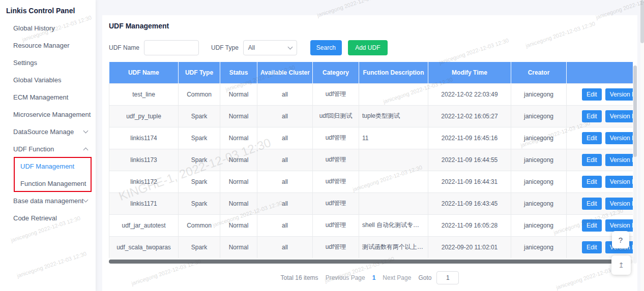  What do you see at coordinates (144, 225) in the screenshot?
I see `cell-name: udf_jar_autotest` at bounding box center [144, 225].